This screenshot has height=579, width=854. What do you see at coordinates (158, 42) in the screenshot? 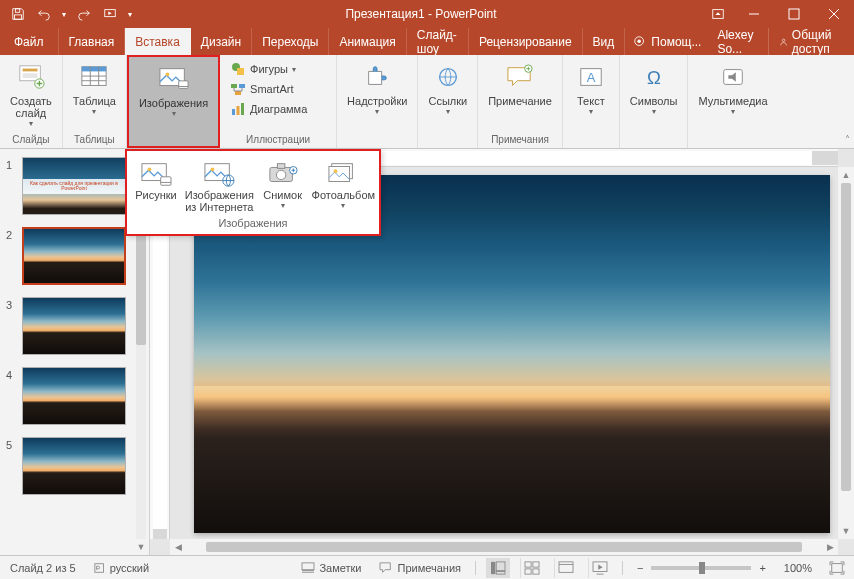
I see `tab-insert: Вставка` at bounding box center [158, 42].